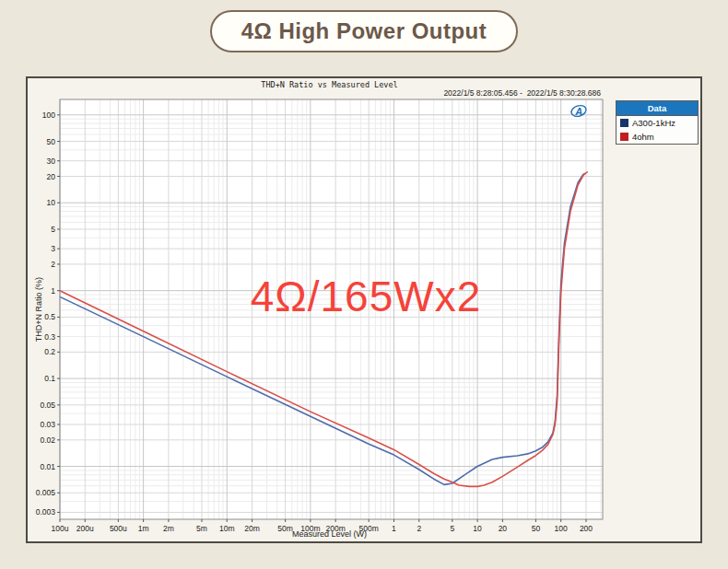 This screenshot has width=728, height=569. Describe the element at coordinates (46, 493) in the screenshot. I see `y-tick-label: 0.005` at that location.